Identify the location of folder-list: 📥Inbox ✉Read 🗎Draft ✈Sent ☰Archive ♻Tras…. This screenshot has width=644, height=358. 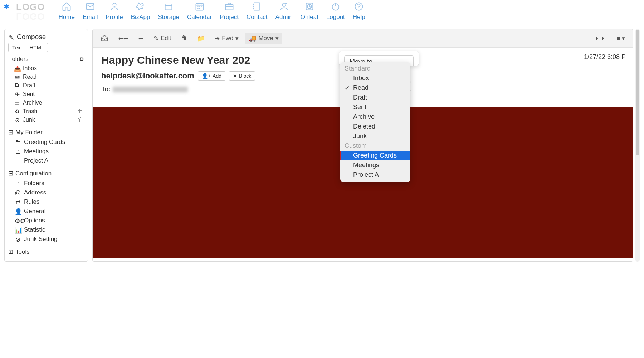
(46, 94).